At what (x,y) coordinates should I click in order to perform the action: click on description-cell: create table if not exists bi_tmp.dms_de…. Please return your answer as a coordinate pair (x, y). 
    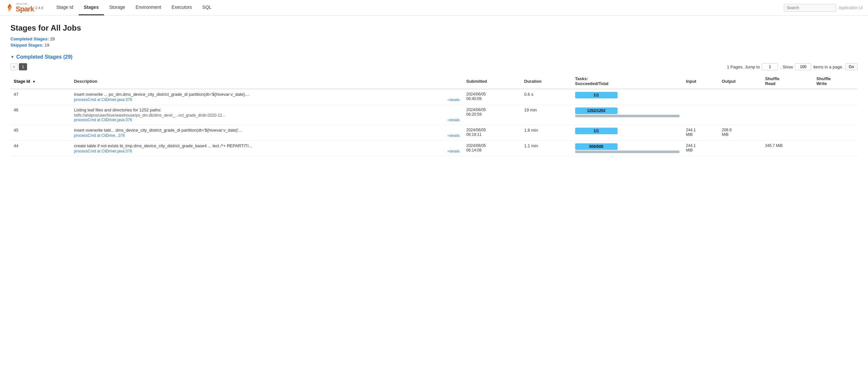
    Looking at the image, I should click on (267, 149).